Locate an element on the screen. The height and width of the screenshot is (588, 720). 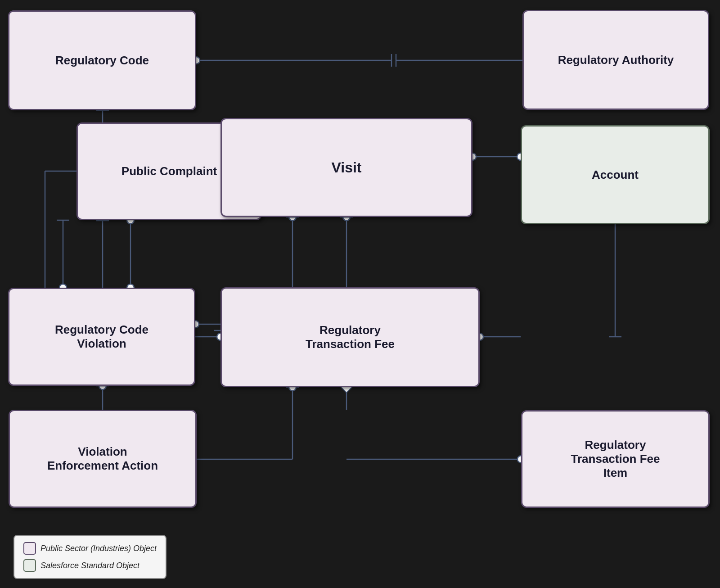
legend-label-green: Salesforce Standard Object is located at coordinates (90, 565).